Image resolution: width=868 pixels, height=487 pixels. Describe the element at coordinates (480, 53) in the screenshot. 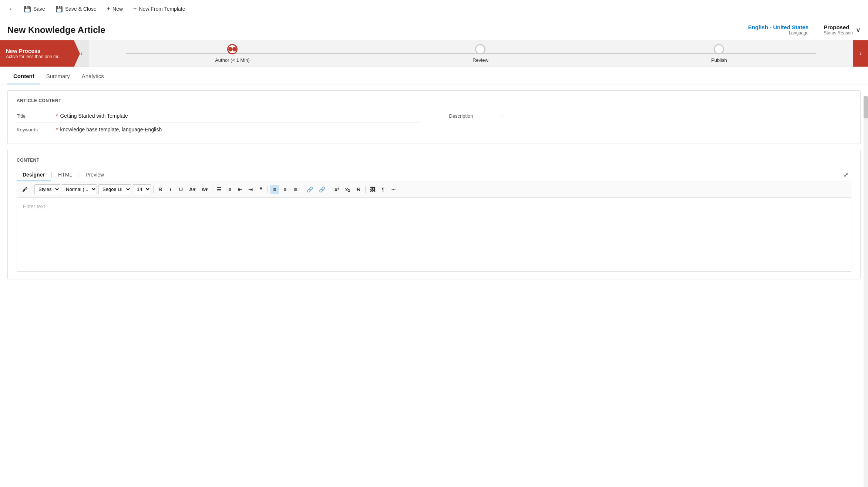

I see `step-review: Review` at that location.